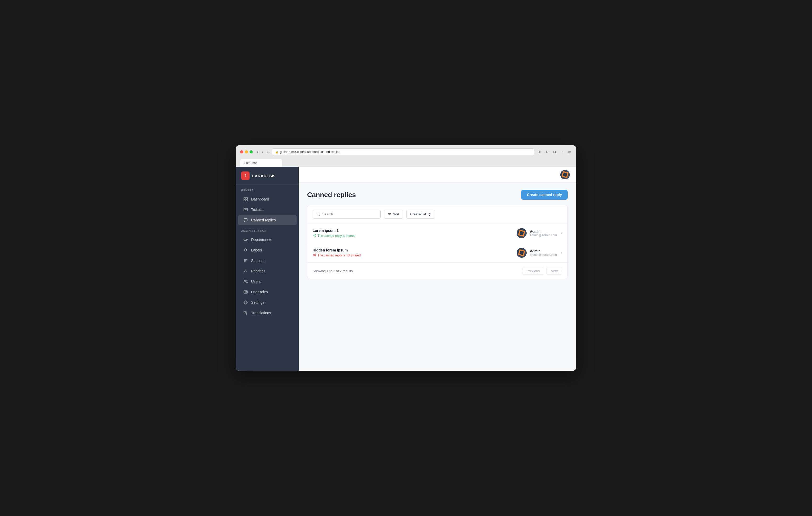 This screenshot has width=812, height=516. Describe the element at coordinates (542, 271) in the screenshot. I see `pagination-buttons: Previous Next` at that location.